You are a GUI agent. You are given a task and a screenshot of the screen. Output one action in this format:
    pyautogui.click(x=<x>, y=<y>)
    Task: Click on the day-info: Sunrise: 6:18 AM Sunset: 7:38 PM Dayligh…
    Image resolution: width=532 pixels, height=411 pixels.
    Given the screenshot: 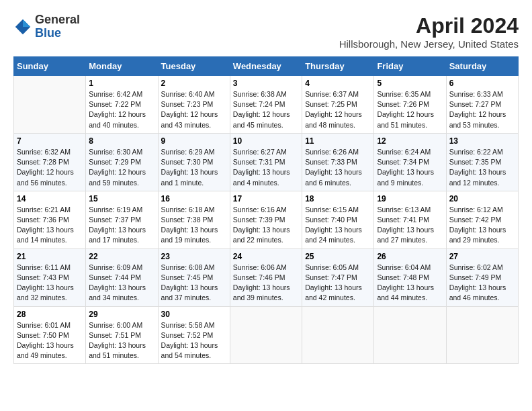 What is the action you would take?
    pyautogui.click(x=194, y=226)
    